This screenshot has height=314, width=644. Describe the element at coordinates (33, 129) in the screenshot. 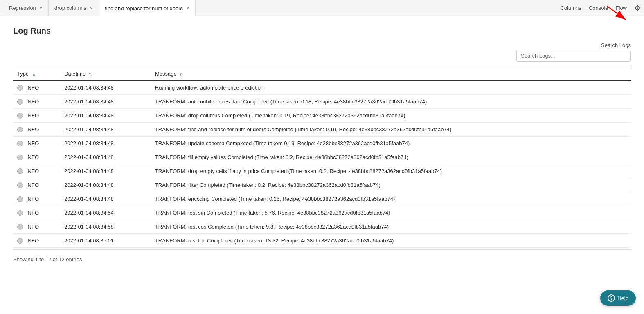

I see `type-label-3: INFO` at that location.